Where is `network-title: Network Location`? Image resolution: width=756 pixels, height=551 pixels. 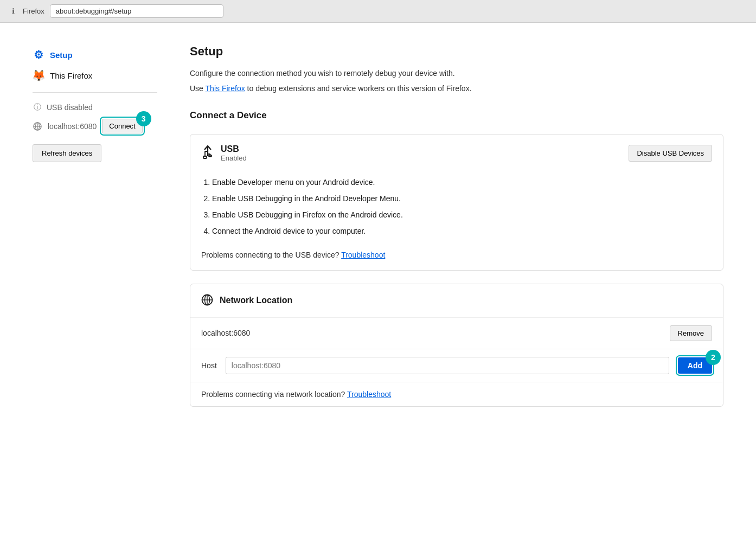
network-title: Network Location is located at coordinates (256, 300).